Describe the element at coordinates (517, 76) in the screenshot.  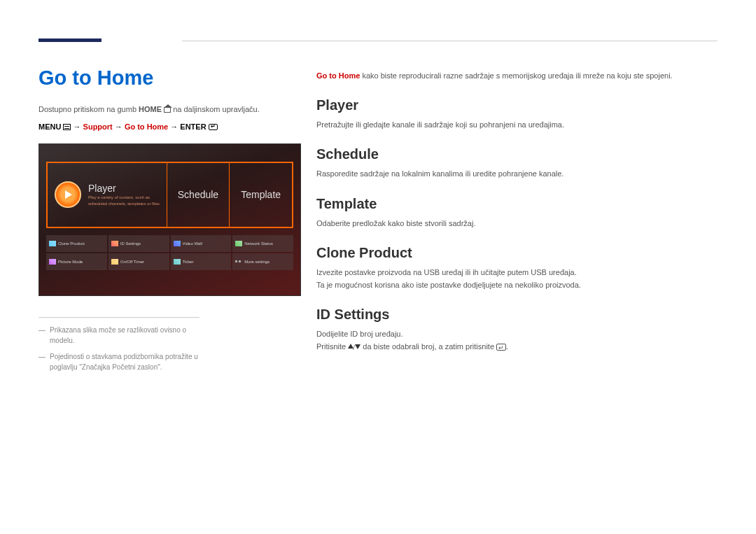
I see `intro-right: Go to Home kako biste reproducirali razn…` at that location.